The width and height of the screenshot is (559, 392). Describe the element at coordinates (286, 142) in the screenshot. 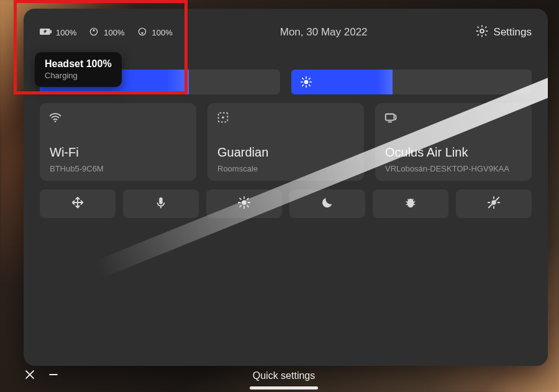

I see `card-guardian: Guardian Roomscale` at that location.